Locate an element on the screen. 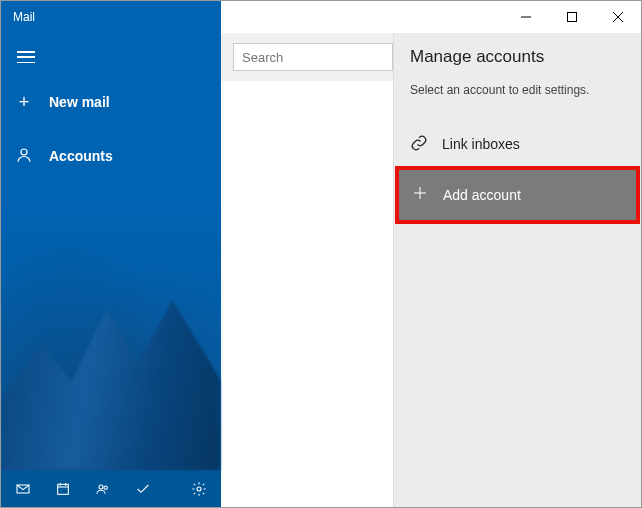 This screenshot has height=508, width=642. accounts-label: Accounts is located at coordinates (81, 156).